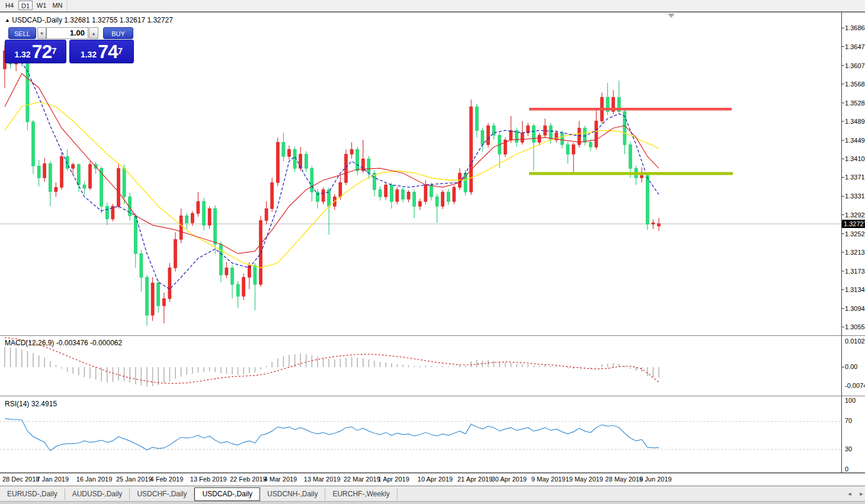  Describe the element at coordinates (855, 327) in the screenshot. I see `price-axis-label: 1.30550` at that location.